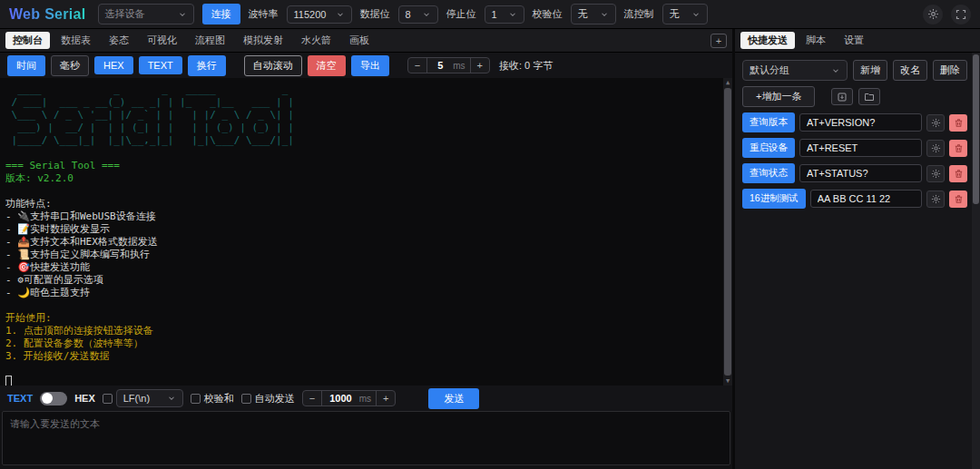  I want to click on group-rename-button: 改名, so click(910, 71).